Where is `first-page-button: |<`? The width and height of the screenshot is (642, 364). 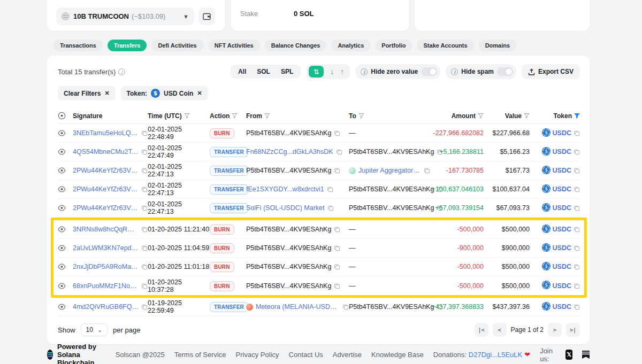 first-page-button: |< is located at coordinates (482, 330).